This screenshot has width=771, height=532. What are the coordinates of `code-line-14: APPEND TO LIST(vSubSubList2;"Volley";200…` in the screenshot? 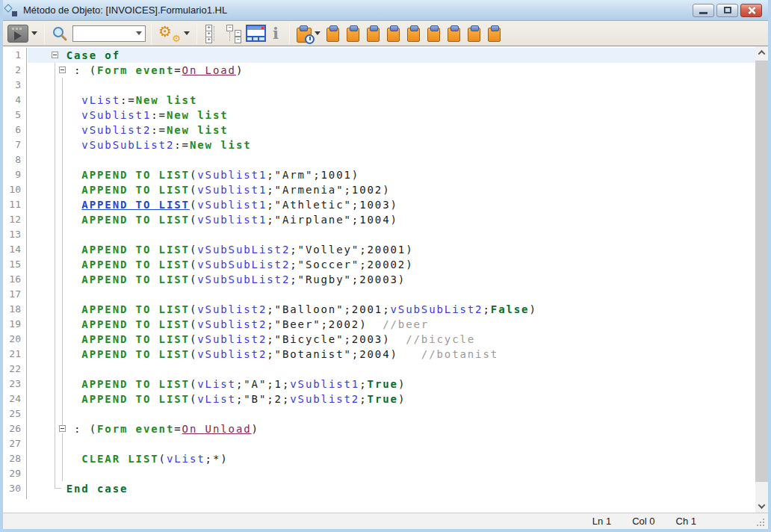 It's located at (391, 250).